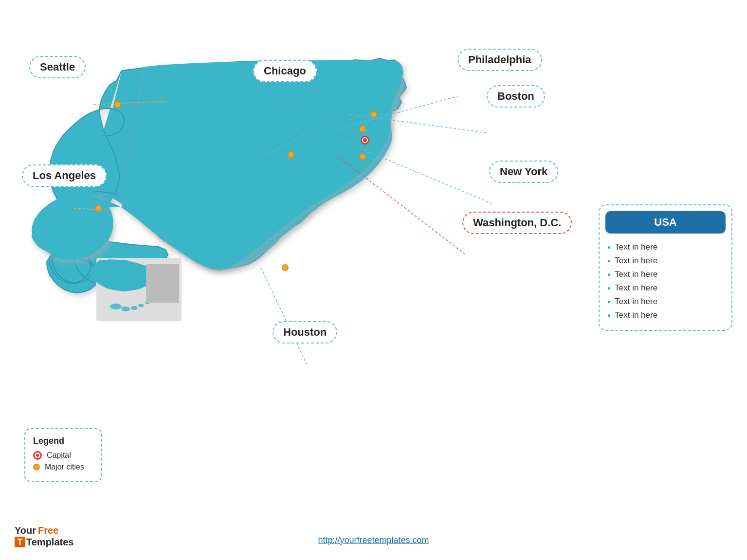 The image size is (747, 560). I want to click on info-item-3: Text in here, so click(666, 274).